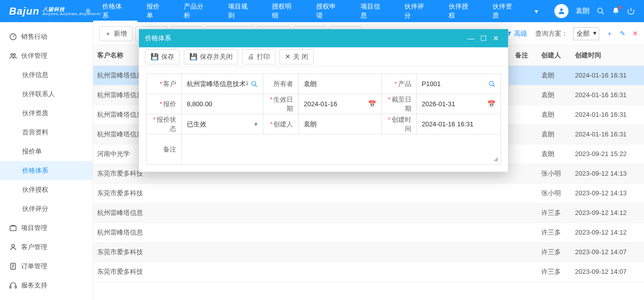 Image resolution: width=644 pixels, height=300 pixels. I want to click on input-product, so click(454, 84).